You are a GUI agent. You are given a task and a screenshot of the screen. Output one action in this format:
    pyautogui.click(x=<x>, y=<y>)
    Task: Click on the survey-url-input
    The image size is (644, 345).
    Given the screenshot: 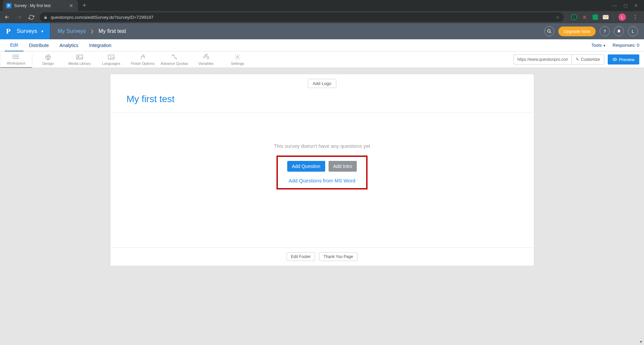 What is the action you would take?
    pyautogui.click(x=543, y=59)
    